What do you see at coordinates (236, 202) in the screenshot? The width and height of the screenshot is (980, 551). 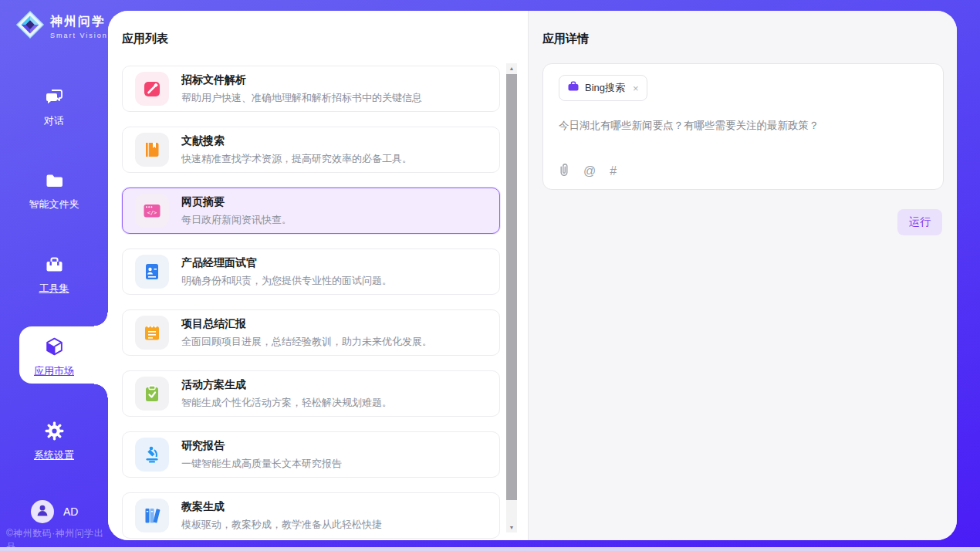 I see `app-card-title: 网页摘要` at bounding box center [236, 202].